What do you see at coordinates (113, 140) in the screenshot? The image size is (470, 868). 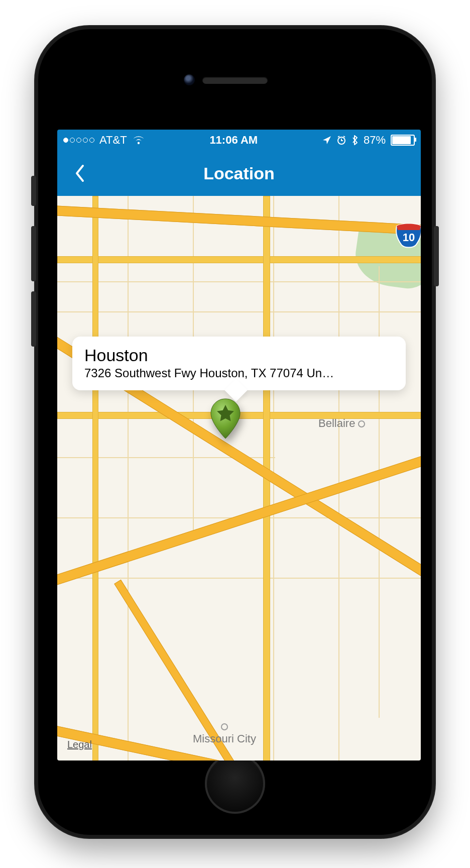 I see `carrier-label: AT&T` at bounding box center [113, 140].